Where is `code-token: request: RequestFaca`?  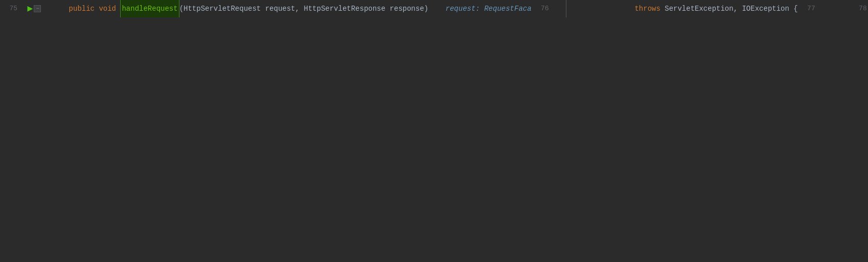 code-token: request: RequestFaca is located at coordinates (489, 9).